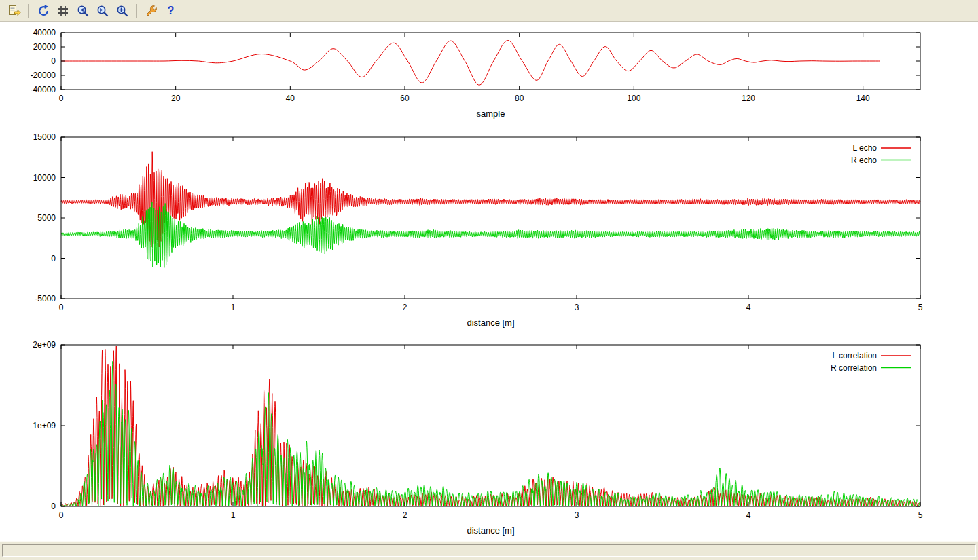 The image size is (978, 560). Describe the element at coordinates (45, 33) in the screenshot. I see `svg-text: 40000` at that location.